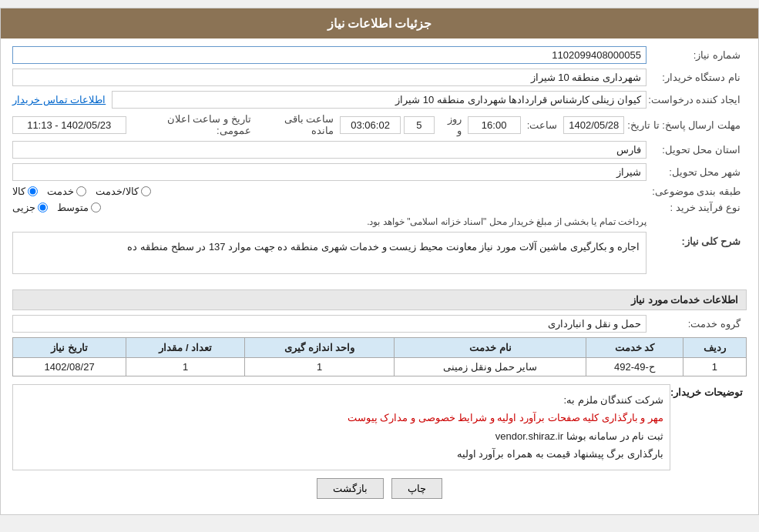 Image resolution: width=759 pixels, height=532 pixels. What do you see at coordinates (542, 125) in the screenshot?
I see `time-label: ساعت:` at bounding box center [542, 125].